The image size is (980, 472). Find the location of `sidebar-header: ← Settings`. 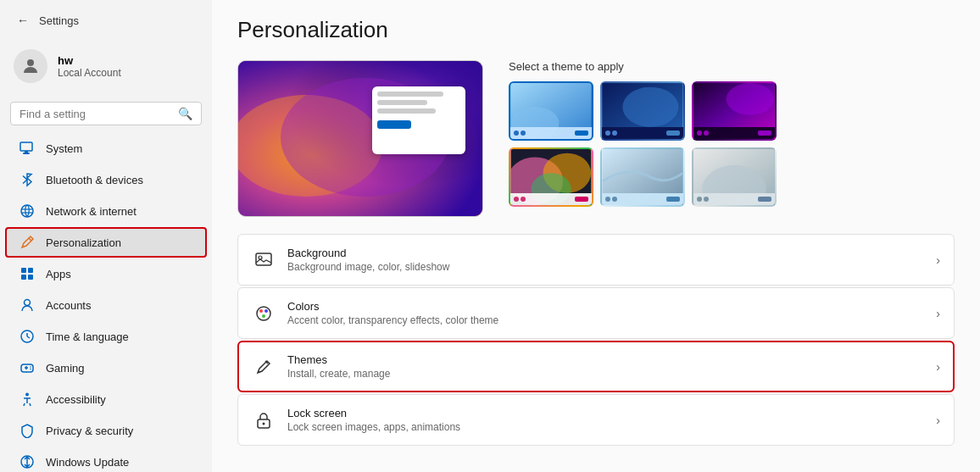

sidebar-header: ← Settings is located at coordinates (106, 20).